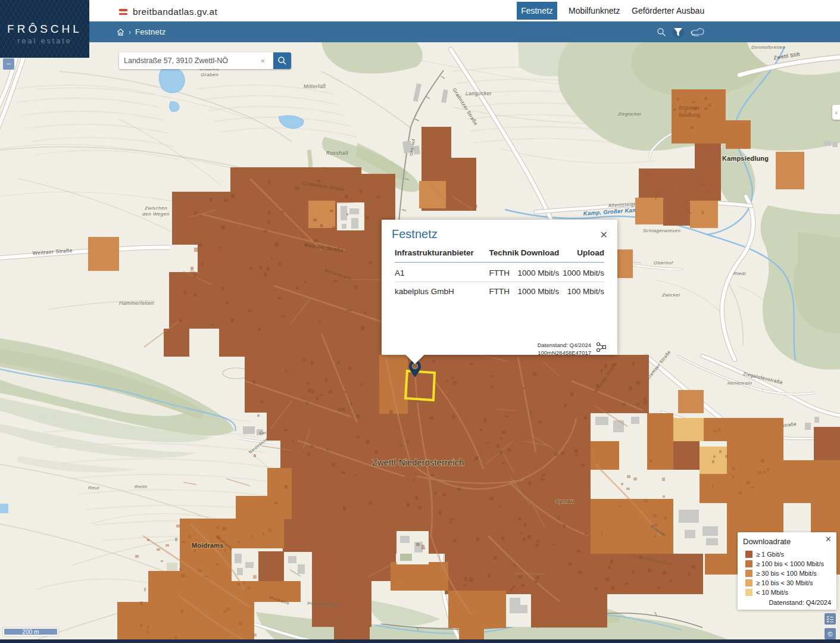  Describe the element at coordinates (137, 303) in the screenshot. I see `svg-text: Hammerleiten` at that location.